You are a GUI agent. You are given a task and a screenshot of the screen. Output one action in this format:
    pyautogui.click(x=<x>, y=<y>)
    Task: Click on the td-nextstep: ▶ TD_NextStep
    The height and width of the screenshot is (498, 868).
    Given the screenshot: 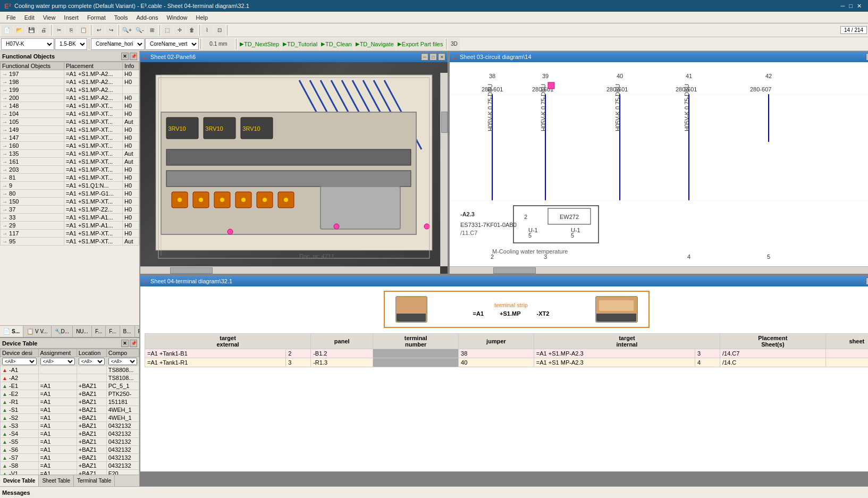 What is the action you would take?
    pyautogui.click(x=259, y=44)
    